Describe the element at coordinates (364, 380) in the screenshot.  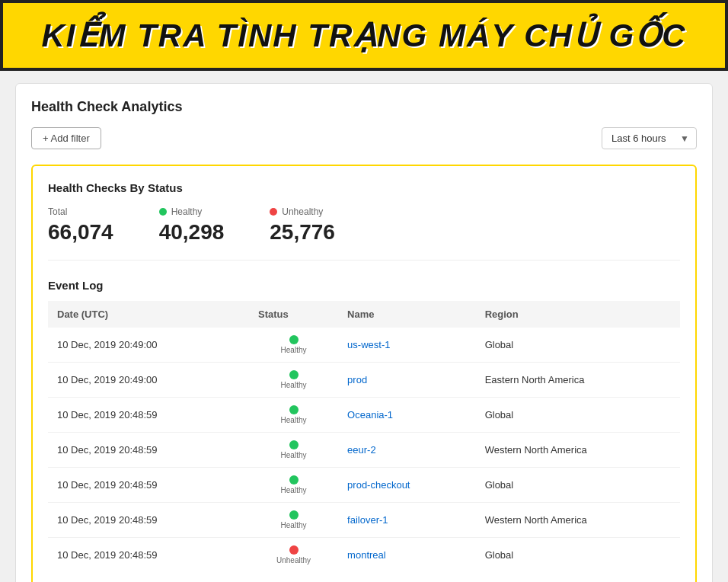
I see `table-row: 10 Dec, 2019 20:49:00 Healthy prod Easte…` at that location.